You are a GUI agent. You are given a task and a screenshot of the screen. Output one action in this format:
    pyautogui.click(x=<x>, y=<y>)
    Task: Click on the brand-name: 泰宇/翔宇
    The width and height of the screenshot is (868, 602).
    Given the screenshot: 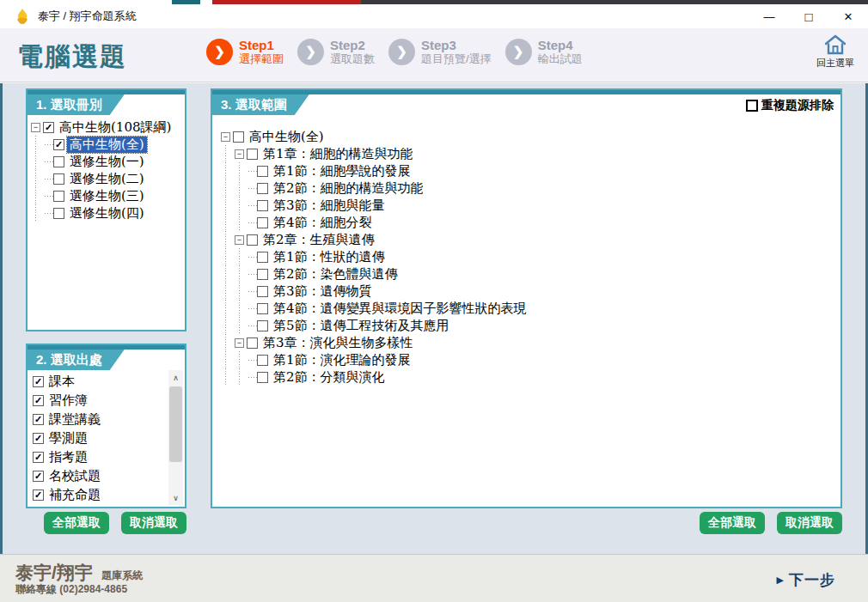 What is the action you would take?
    pyautogui.click(x=54, y=572)
    